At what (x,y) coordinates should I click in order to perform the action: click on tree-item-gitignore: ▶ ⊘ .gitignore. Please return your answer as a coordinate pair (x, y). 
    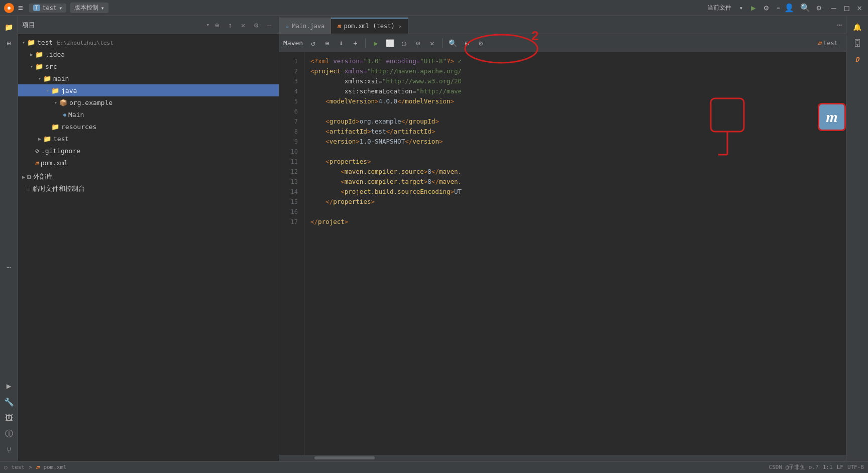
    Looking at the image, I should click on (149, 151).